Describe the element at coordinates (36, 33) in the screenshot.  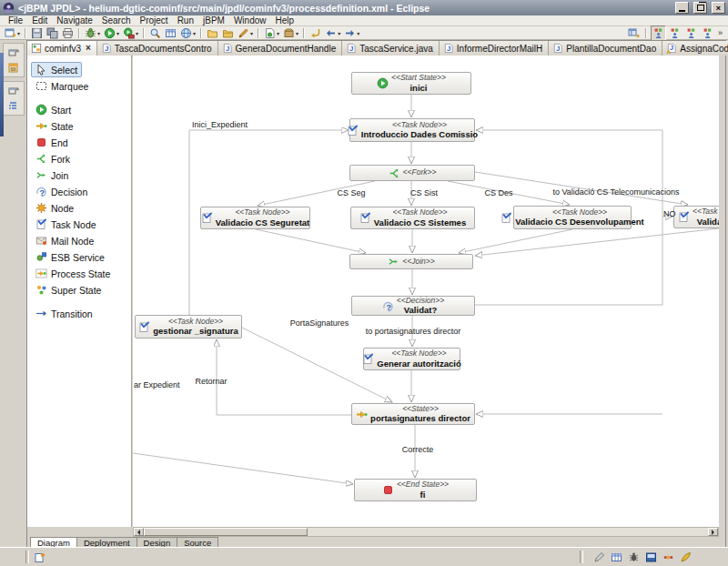
I see `save-button` at that location.